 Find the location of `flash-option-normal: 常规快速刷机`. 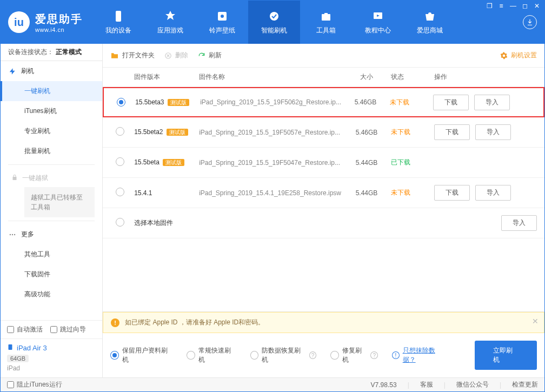

flash-option-normal: 常规快速刷机 is located at coordinates (211, 355).